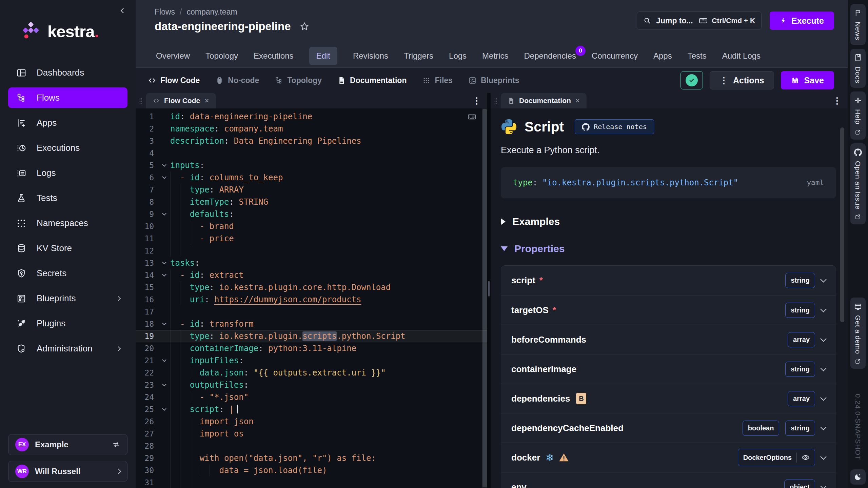 The width and height of the screenshot is (868, 488). I want to click on kestra-logo: kestra., so click(68, 21).